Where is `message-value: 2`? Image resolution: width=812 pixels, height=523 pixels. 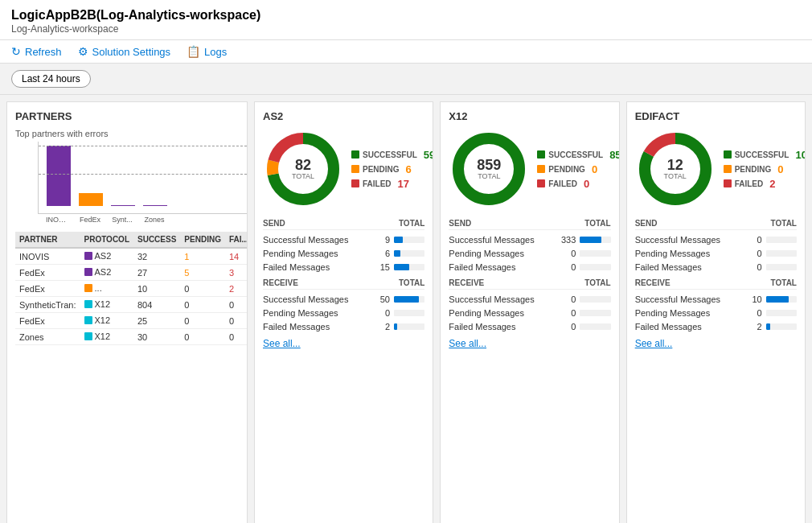 message-value: 2 is located at coordinates (379, 327).